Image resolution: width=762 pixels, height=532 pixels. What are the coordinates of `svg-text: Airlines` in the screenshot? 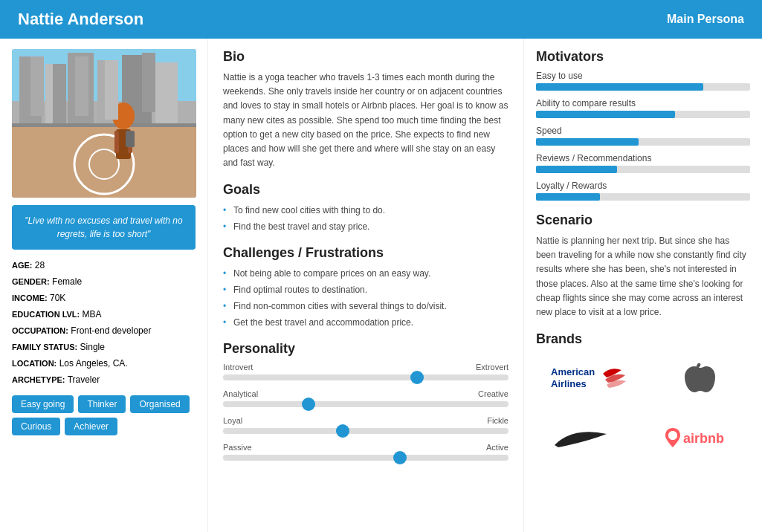 It's located at (569, 383).